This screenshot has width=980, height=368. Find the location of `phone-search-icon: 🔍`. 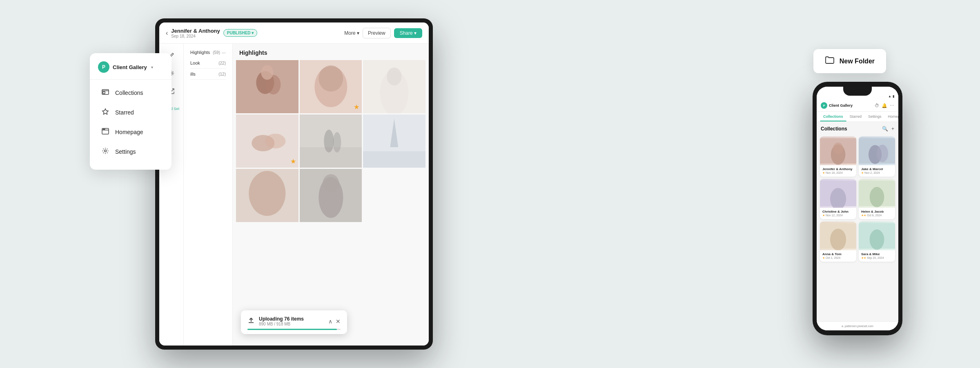

phone-search-icon: 🔍 is located at coordinates (885, 129).